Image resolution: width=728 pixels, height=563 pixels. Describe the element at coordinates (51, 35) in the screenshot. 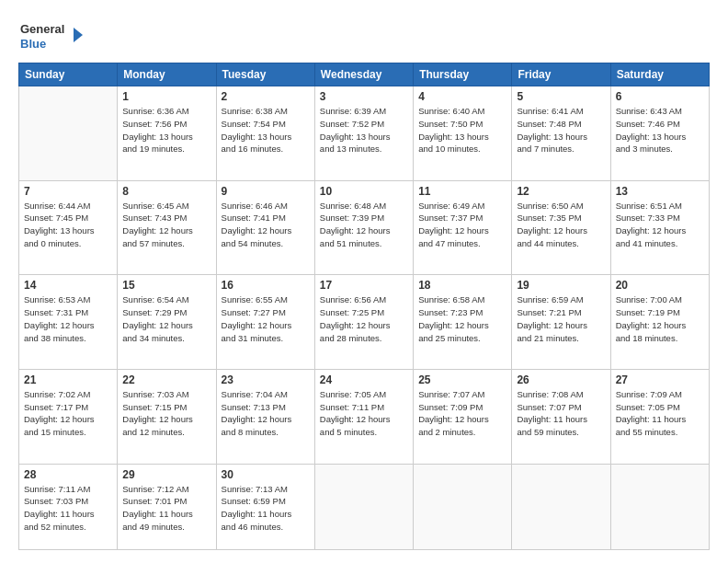

I see `logo-svg: General Blue` at that location.